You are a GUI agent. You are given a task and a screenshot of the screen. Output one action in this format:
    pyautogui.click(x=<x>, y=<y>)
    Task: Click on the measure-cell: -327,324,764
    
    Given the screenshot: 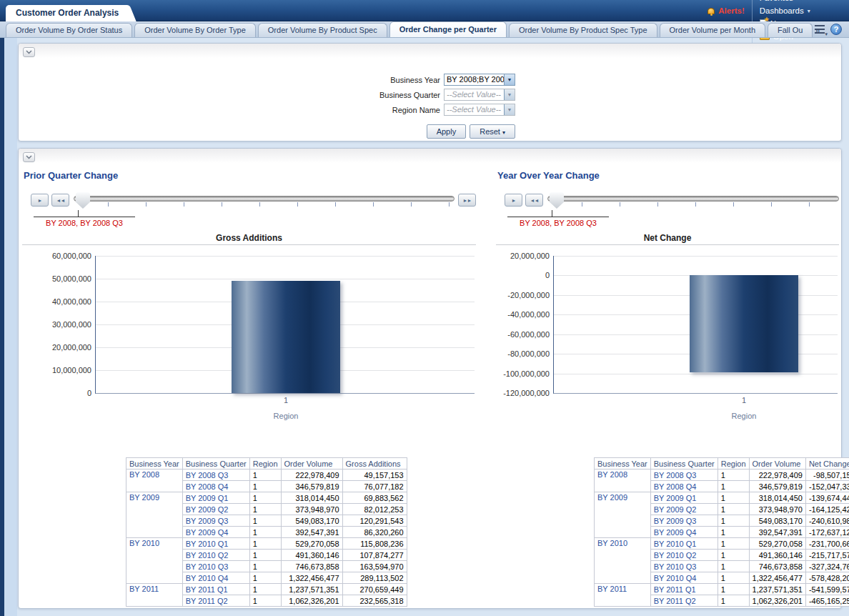 What is the action you would take?
    pyautogui.click(x=828, y=567)
    